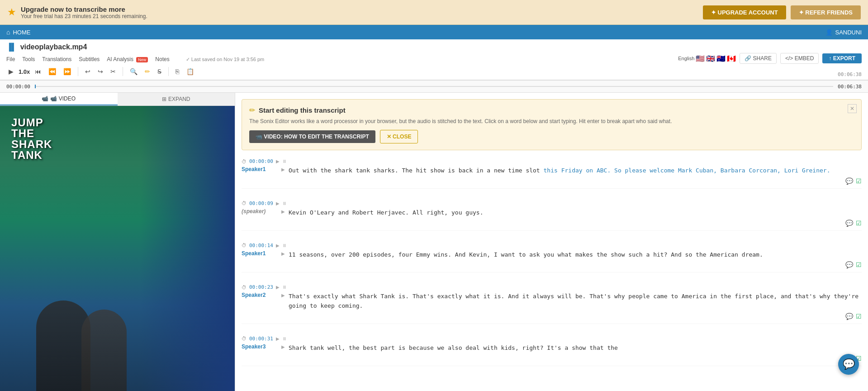  Describe the element at coordinates (57, 59) in the screenshot. I see `tab-translations: Translations` at that location.